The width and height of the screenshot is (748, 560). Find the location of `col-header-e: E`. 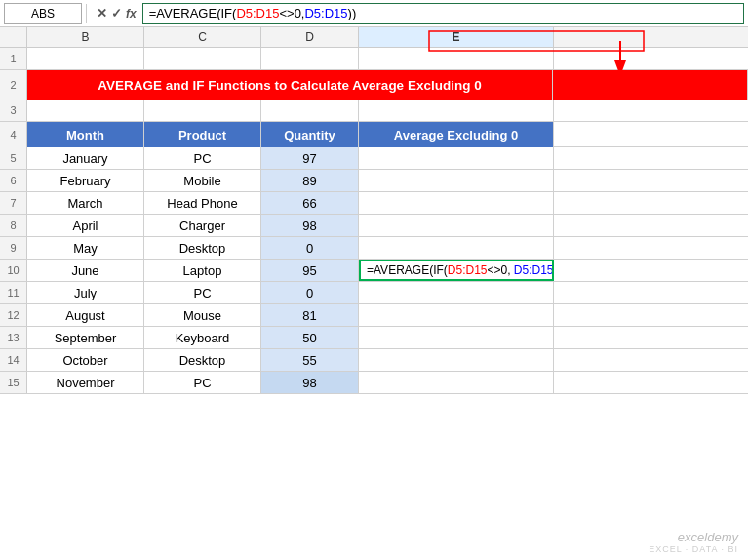

col-header-e: E is located at coordinates (456, 37).